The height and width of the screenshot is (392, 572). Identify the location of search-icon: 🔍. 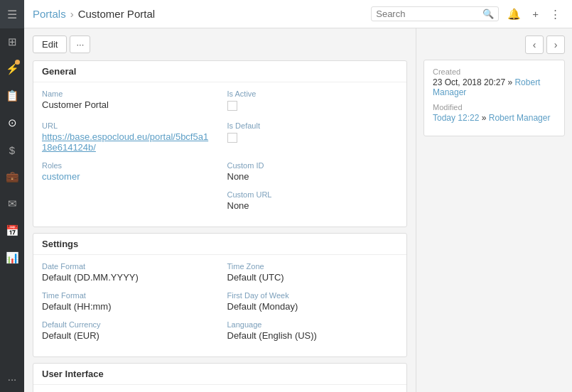
(488, 14).